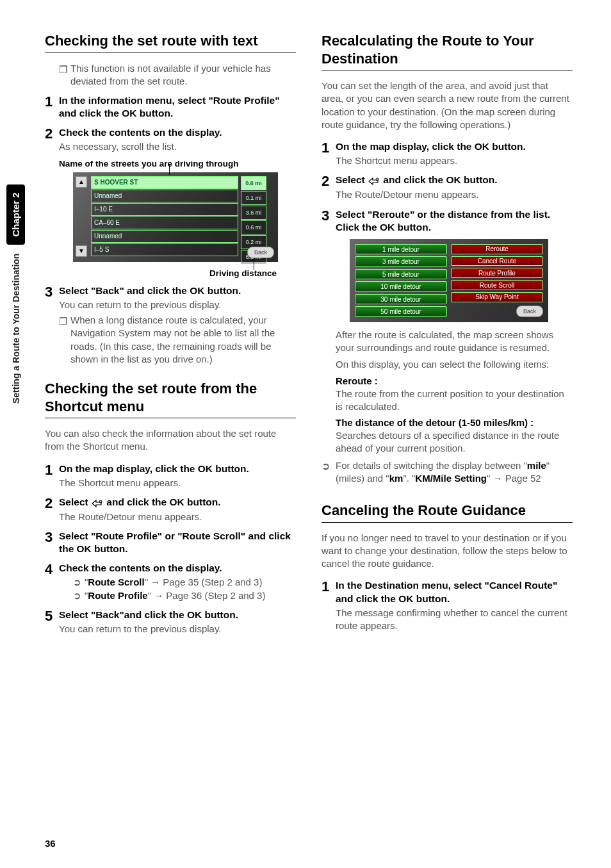  What do you see at coordinates (165, 217) in the screenshot?
I see `street-list: S HOOVER ST Unnamed I–10 E CA–60 E Unnam…` at bounding box center [165, 217].